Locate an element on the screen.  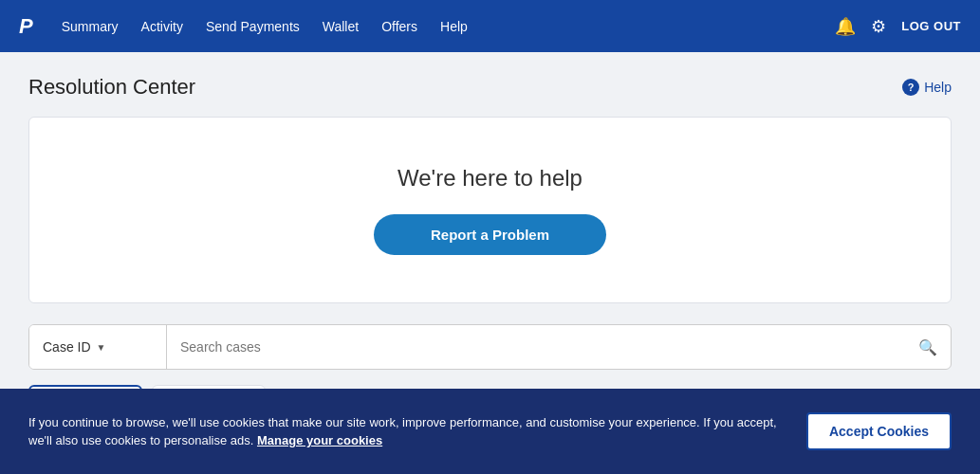
nav-activity: Activity is located at coordinates (162, 27).